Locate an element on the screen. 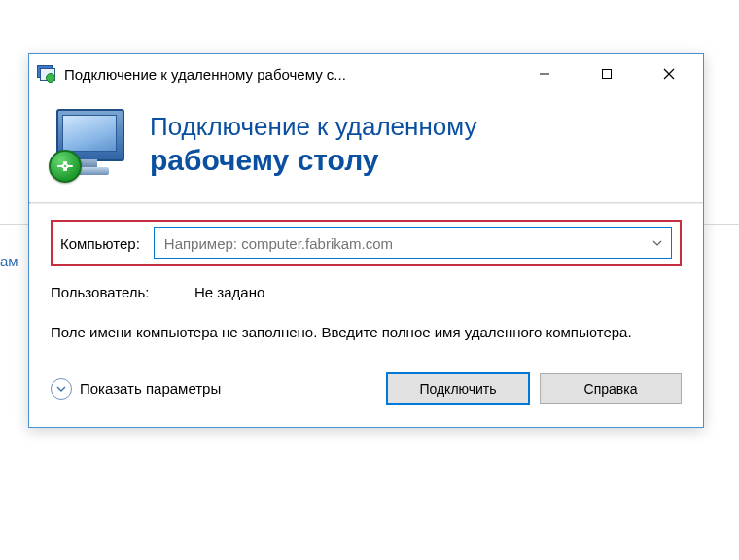  titlebar: Подключение к удаленному рабочему с... is located at coordinates (366, 74).